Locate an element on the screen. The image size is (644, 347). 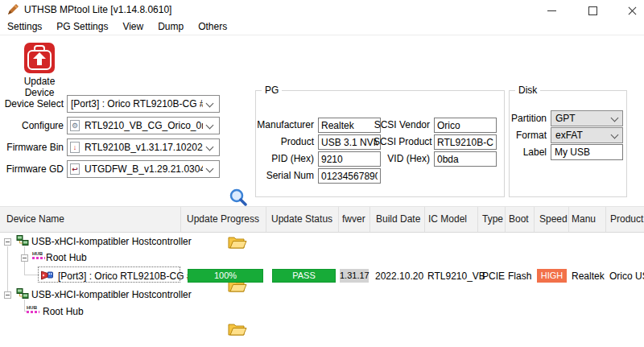
device-select-dropdown: [Port3] : Orico RTL9210B-CG #0 is located at coordinates (143, 104).